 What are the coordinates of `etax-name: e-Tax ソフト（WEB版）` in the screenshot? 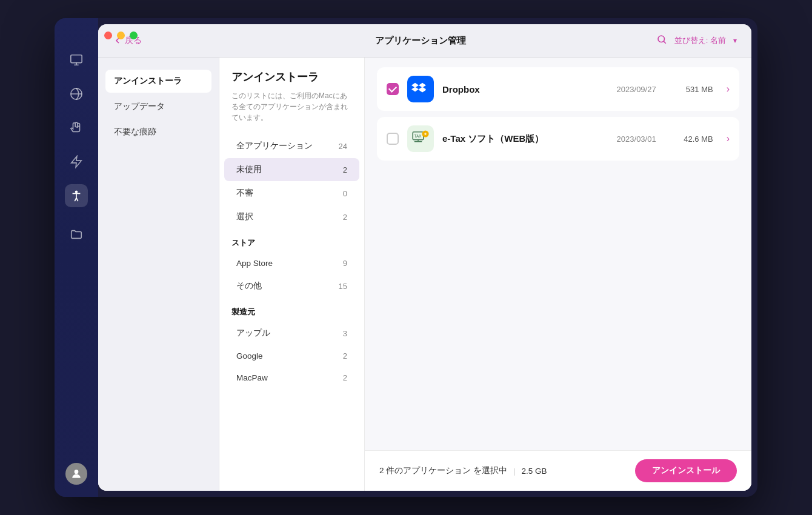 It's located at (525, 139).